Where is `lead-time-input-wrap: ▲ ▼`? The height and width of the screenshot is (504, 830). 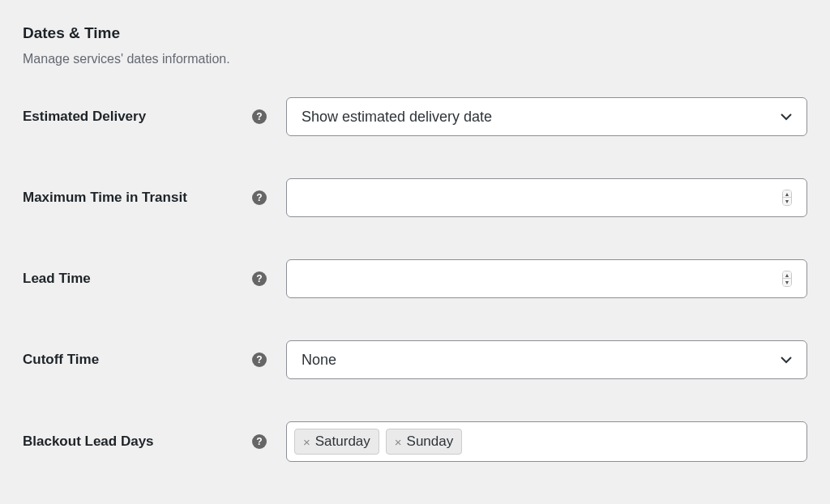 lead-time-input-wrap: ▲ ▼ is located at coordinates (546, 279).